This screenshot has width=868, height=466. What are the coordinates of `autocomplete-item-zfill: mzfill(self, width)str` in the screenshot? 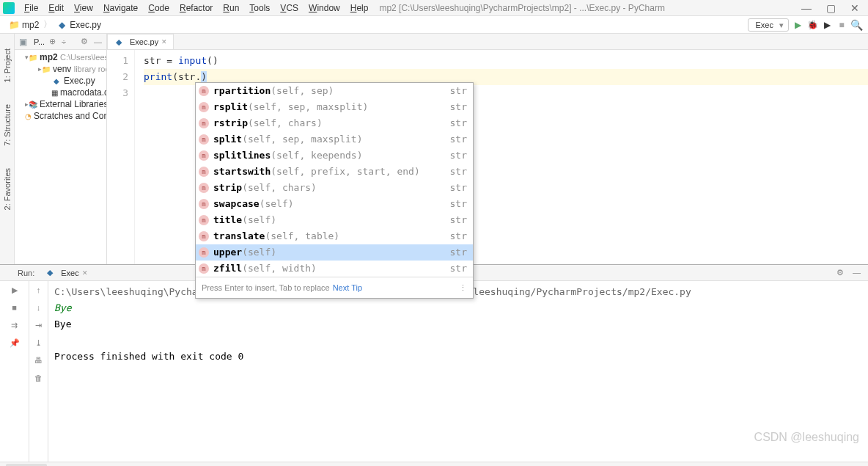 It's located at (334, 269).